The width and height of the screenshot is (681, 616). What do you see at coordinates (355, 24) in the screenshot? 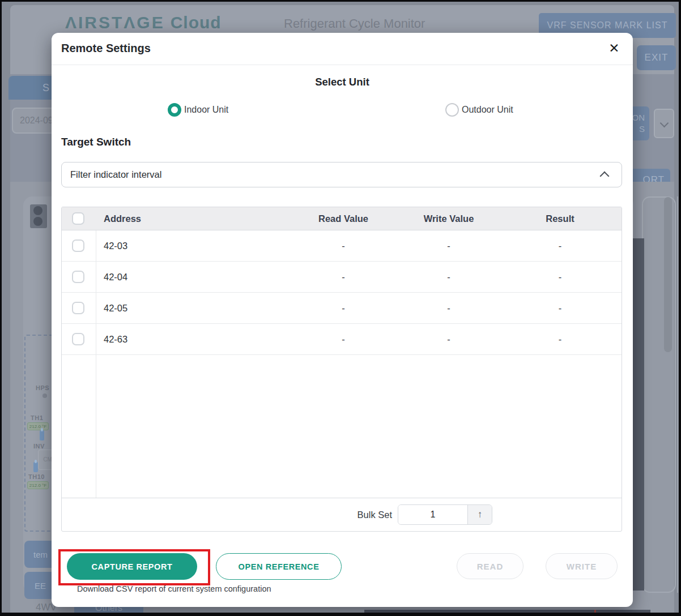
I see `page-title: Refrigerant Cycle Monitor` at bounding box center [355, 24].